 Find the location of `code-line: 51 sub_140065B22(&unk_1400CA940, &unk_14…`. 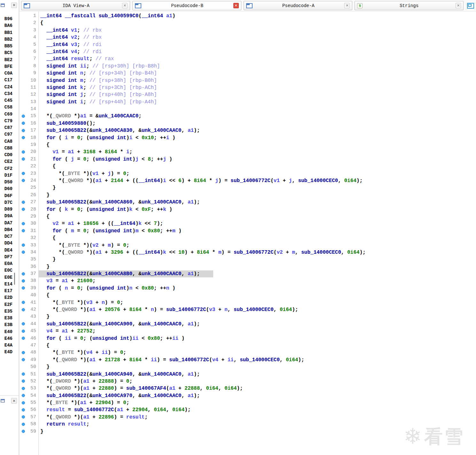

code-line: 51 sub_140065B22(&unk_1400CA940, &unk_14… is located at coordinates (248, 374).